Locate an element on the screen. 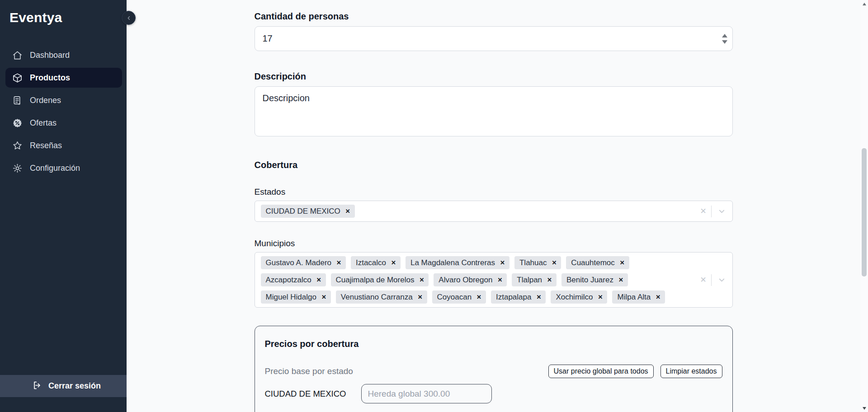 This screenshot has width=868, height=412. spinner-up-icon is located at coordinates (725, 36).